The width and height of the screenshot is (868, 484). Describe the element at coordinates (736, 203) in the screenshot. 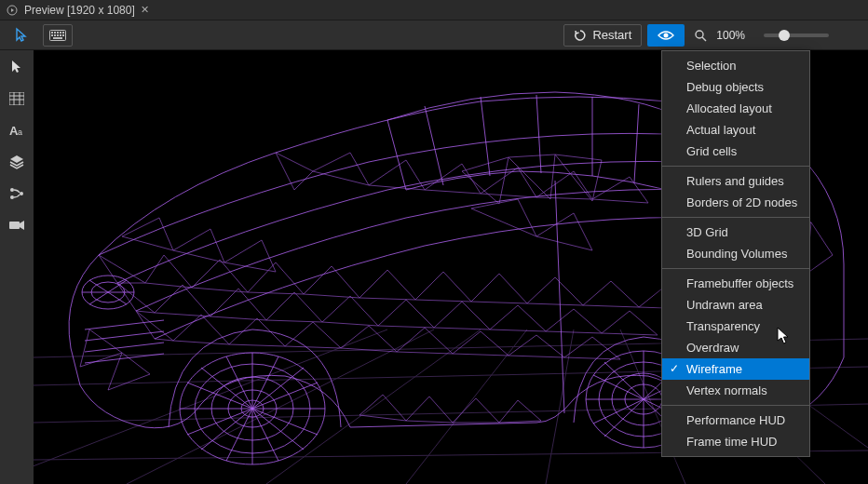

I see `menu-item-borders-of-2d-nodes: Borders of 2D nodes` at that location.